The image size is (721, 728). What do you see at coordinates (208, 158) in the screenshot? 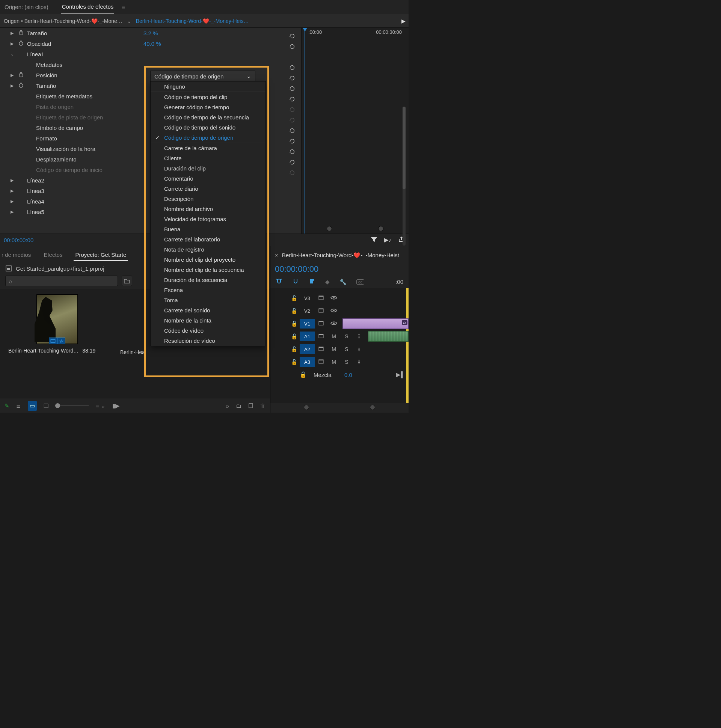
I see `dropdown-item: Cliente` at bounding box center [208, 158].